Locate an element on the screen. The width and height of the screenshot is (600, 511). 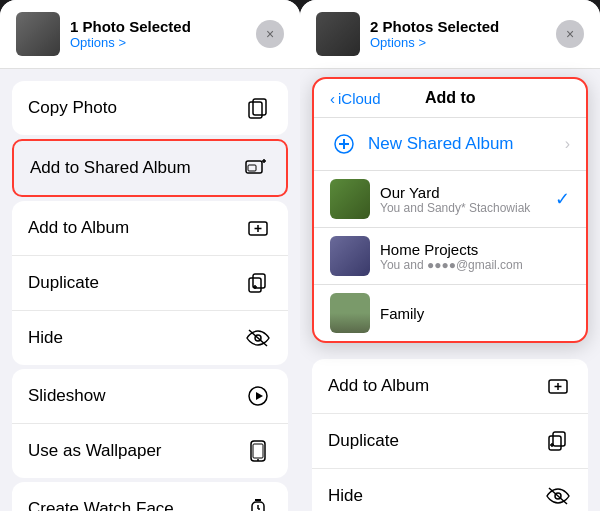
album-members-yard: You and Sandy* Stachowiak is located at coordinates (468, 208).